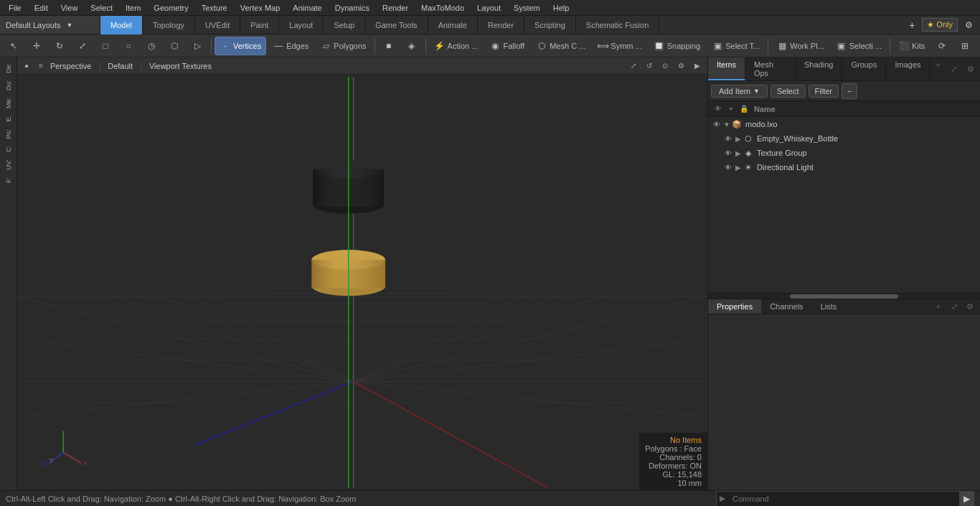  Describe the element at coordinates (738, 167) in the screenshot. I see `tree-expand-light: ▶` at that location.